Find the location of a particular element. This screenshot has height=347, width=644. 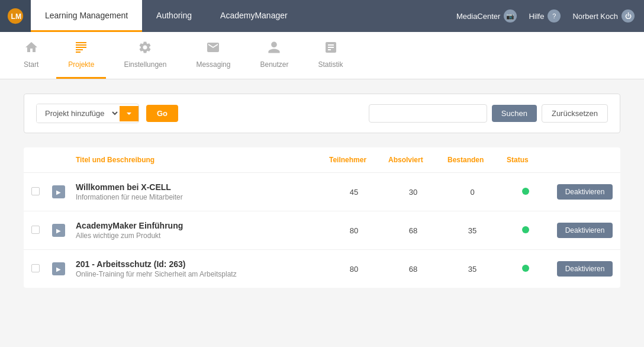

table-row: ▶ Willkommen bei X-CELL Informationen fü… is located at coordinates (322, 192).